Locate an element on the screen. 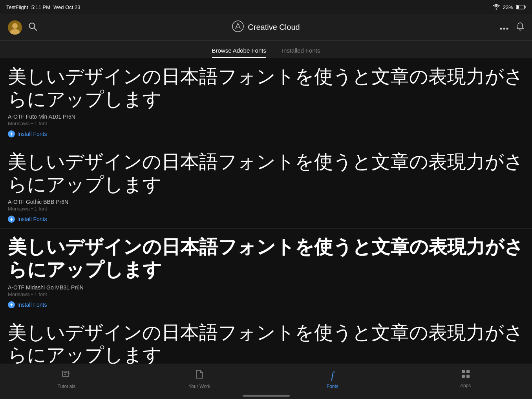 The height and width of the screenshot is (399, 532). search-icon is located at coordinates (33, 27).